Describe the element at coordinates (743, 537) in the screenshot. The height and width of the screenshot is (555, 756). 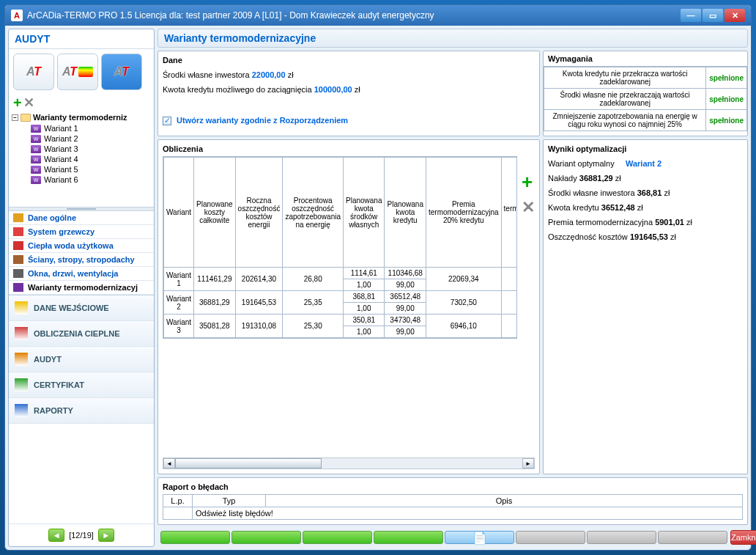
I see `close-button: Zamknij` at that location.